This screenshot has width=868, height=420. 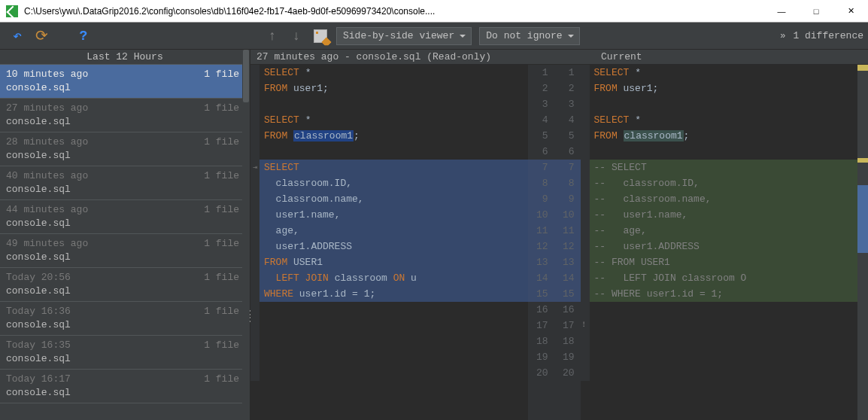 I want to click on gutter-line-pair: 11, so click(x=554, y=72).